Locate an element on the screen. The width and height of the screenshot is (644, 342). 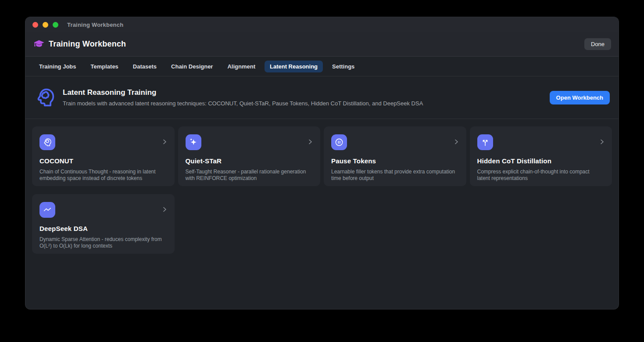
window-title: Training Workbench is located at coordinates (95, 25).